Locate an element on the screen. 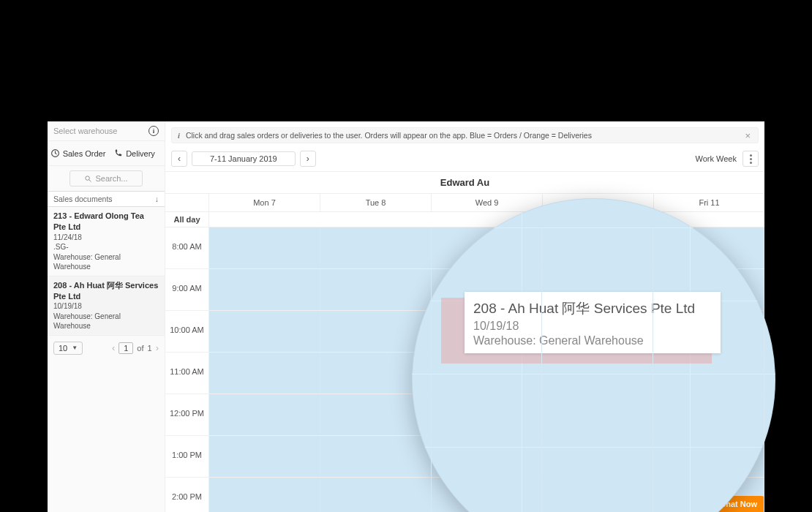 The width and height of the screenshot is (812, 512). doc-date: 11/24/18 is located at coordinates (106, 238).